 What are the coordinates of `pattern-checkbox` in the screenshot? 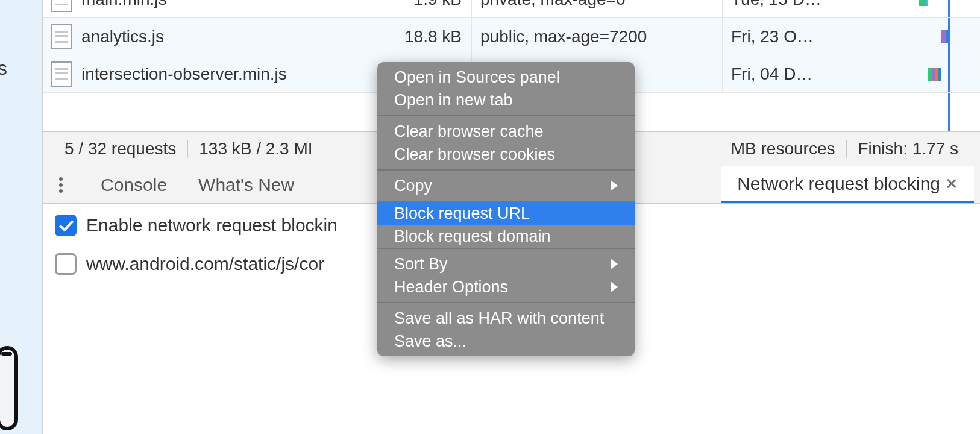 It's located at (66, 264).